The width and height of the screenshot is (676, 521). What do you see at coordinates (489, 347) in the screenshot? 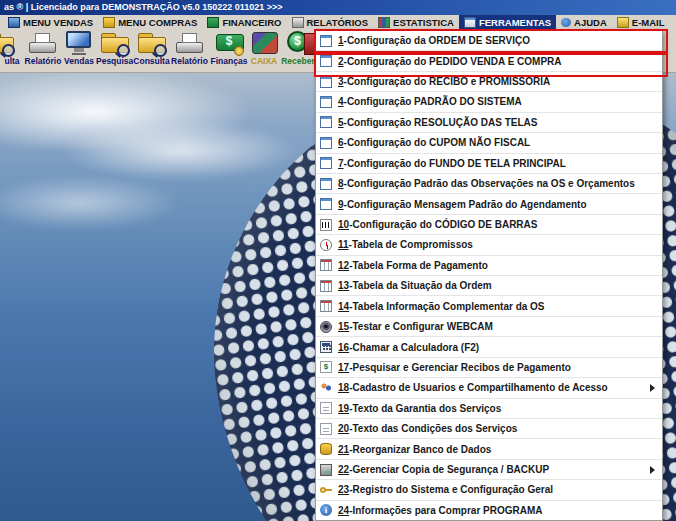
I see `menu-item-calculadora: 16-Chamar a Calculadora (F2)` at bounding box center [489, 347].